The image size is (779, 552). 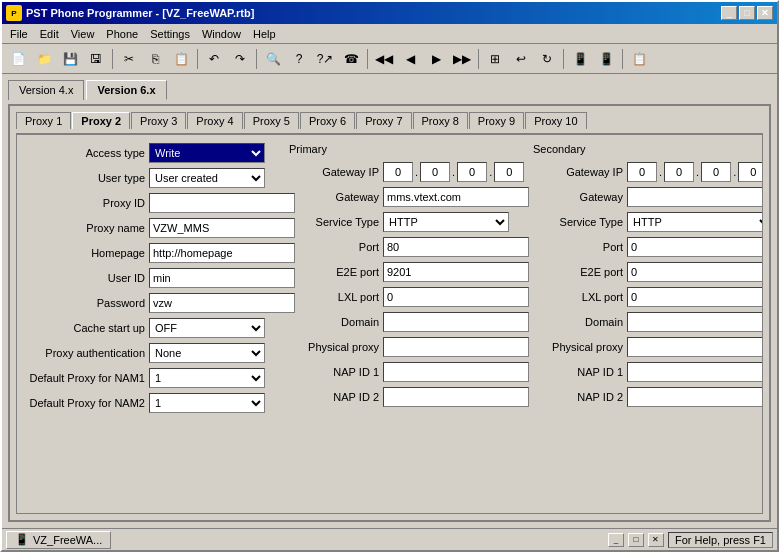 I want to click on taskbar-item: 📱 VZ_FreeWA..., so click(x=58, y=540).